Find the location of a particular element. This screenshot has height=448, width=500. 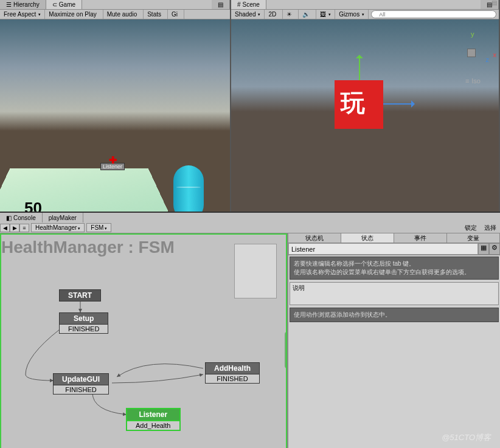

node-addhealth: AddHealth FINISHED is located at coordinates (232, 373).